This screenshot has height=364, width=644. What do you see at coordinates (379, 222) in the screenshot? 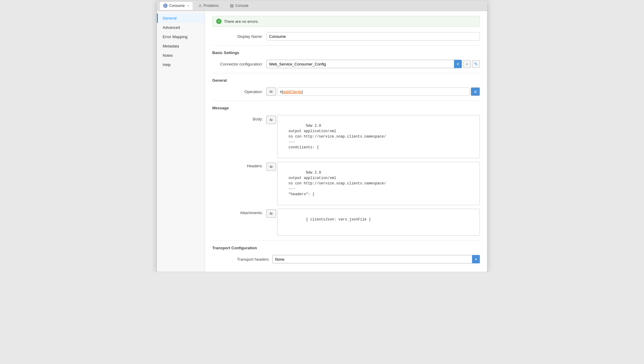
I see `attachments-editor: { clientsJson: vars.jsonFile }` at bounding box center [379, 222].